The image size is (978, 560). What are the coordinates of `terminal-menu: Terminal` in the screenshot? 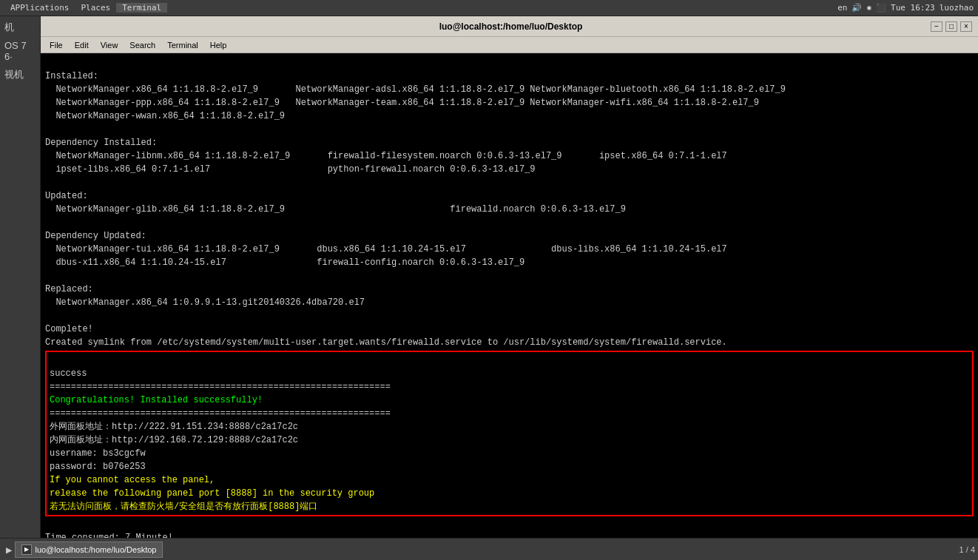 It's located at (142, 7).